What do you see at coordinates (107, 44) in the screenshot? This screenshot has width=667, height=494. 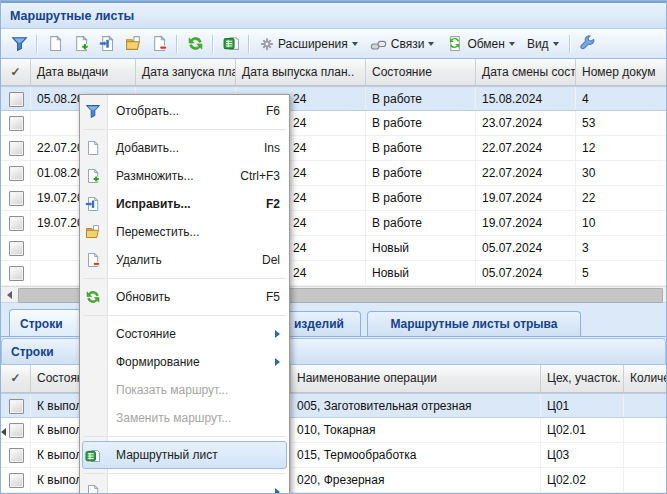 I see `edit-button` at bounding box center [107, 44].